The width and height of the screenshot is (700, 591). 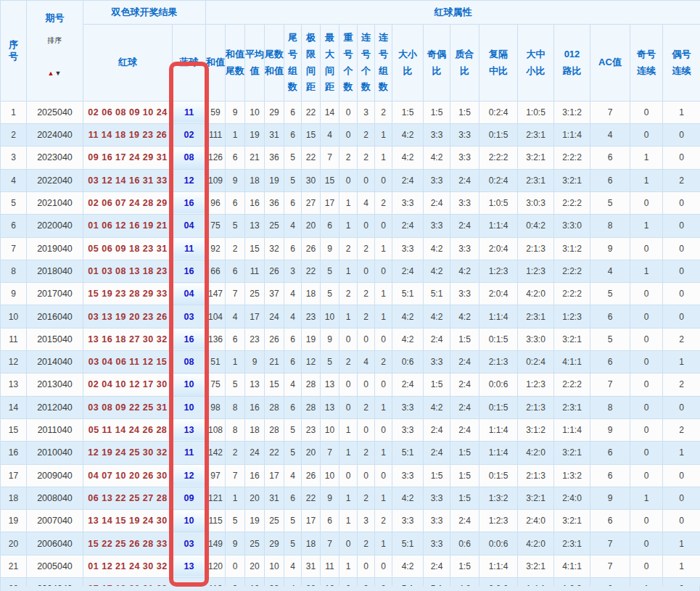 I want to click on max-span-cell: 14, so click(x=330, y=112).